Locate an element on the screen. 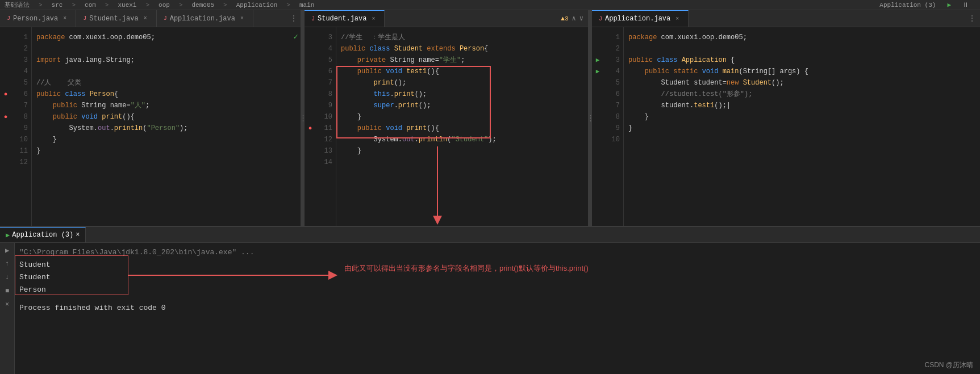 The width and height of the screenshot is (980, 374). top-bar-right: Application (3) ▶ ⏸ is located at coordinates (927, 5).